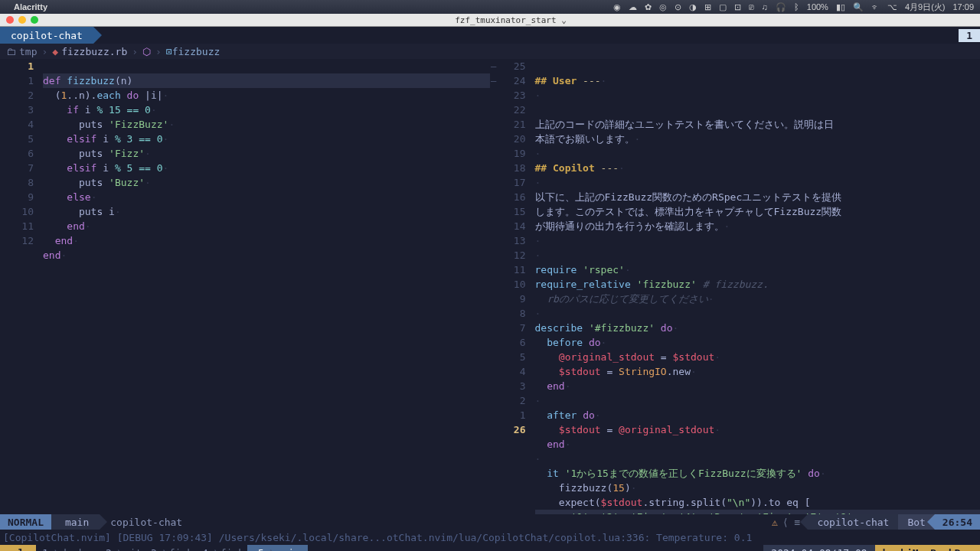  I want to click on search-icon: 🔍, so click(858, 8).